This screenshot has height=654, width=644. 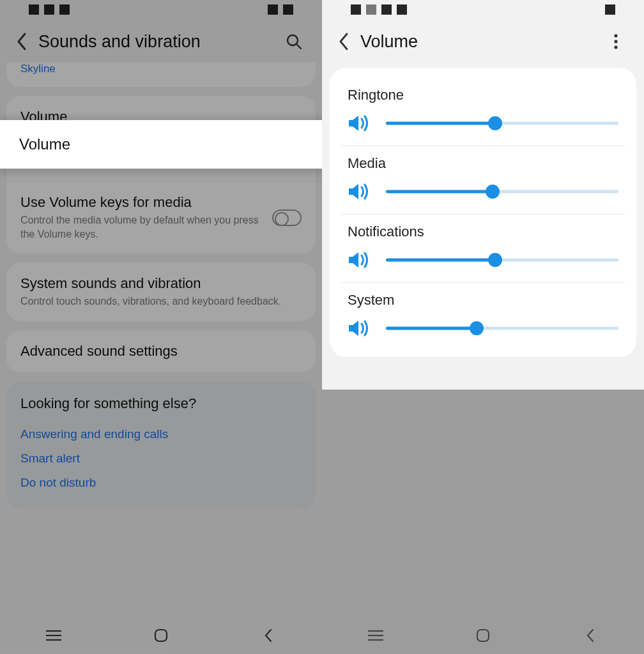 I want to click on channel-media: Media, so click(x=483, y=176).